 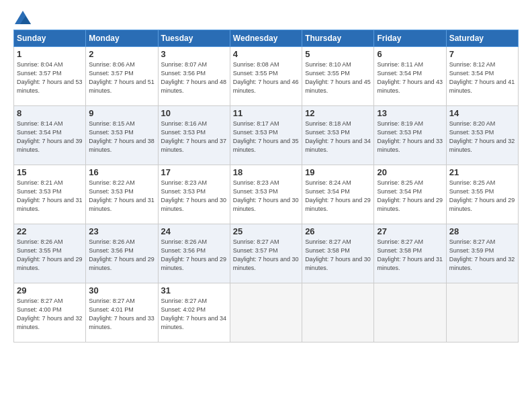 What do you see at coordinates (193, 313) in the screenshot?
I see `calendar-cell: 31Sunrise: 8:27 AMSunset: 4:02 PMDayligh…` at bounding box center [193, 313].